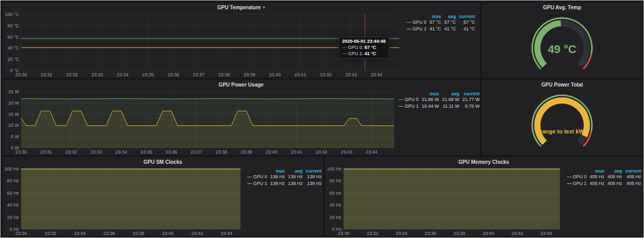 This screenshot has height=238, width=644. Describe the element at coordinates (484, 162) in the screenshot. I see `panel-title-gpu-memory-clocks: GPU Memory Clocks` at that location.